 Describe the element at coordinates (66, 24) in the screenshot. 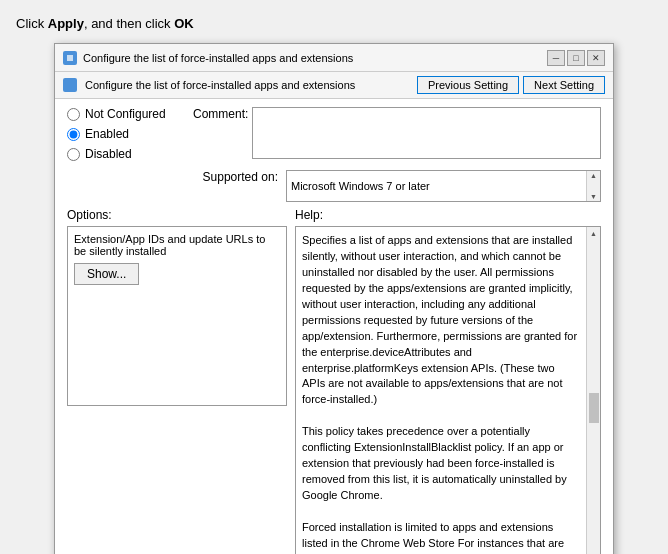

I see `bold-apply: Apply` at that location.